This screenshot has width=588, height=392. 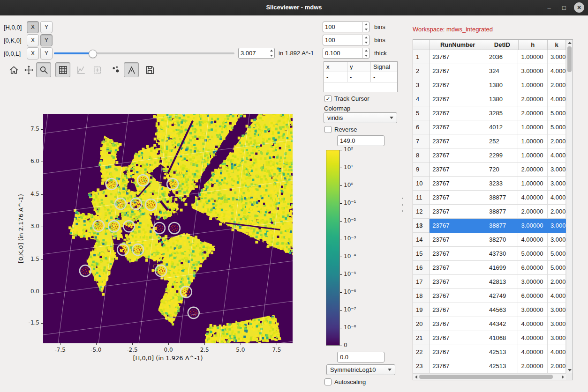 I want to click on spin-down-button, so click(x=271, y=56).